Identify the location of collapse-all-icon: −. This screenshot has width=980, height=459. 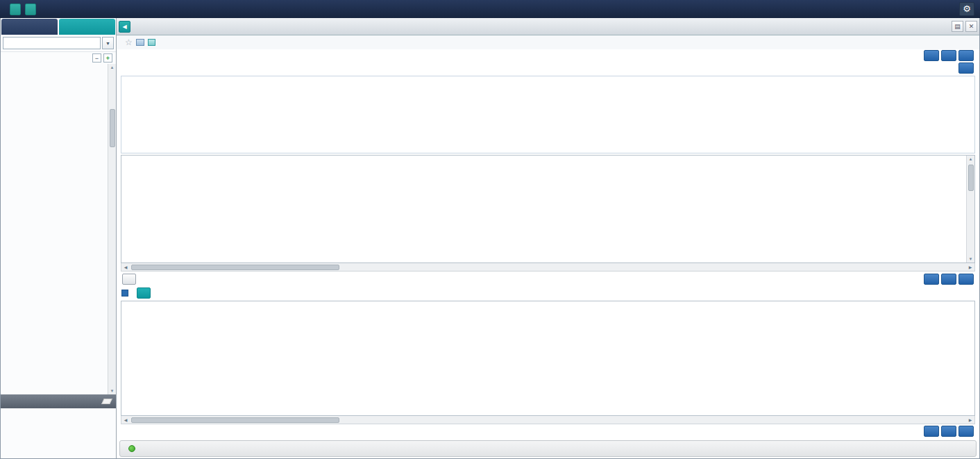
(97, 58).